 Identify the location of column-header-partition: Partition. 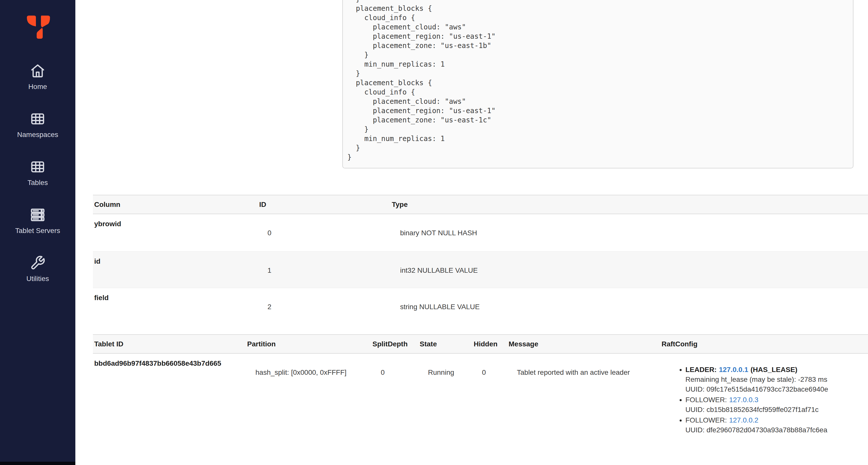
(309, 344).